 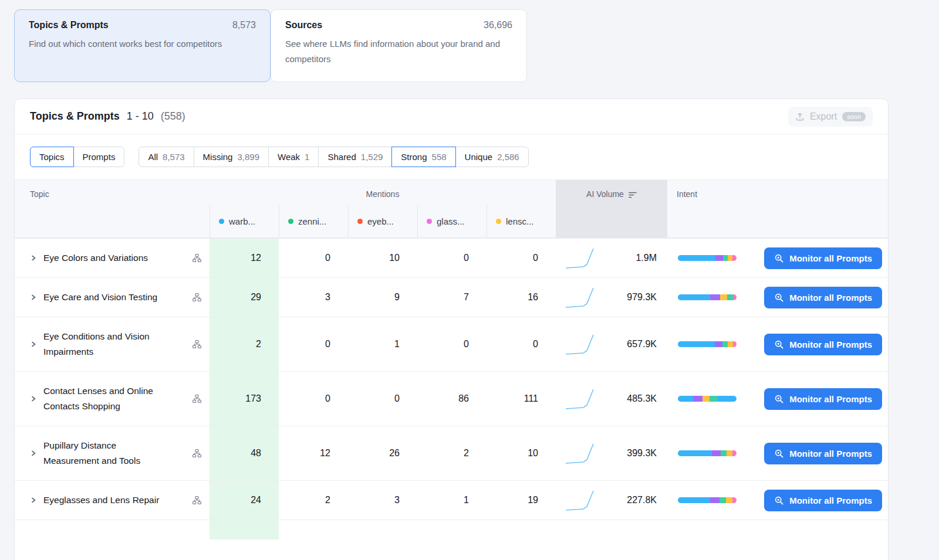 I want to click on filter-shared: Shared 1,529, so click(x=355, y=157).